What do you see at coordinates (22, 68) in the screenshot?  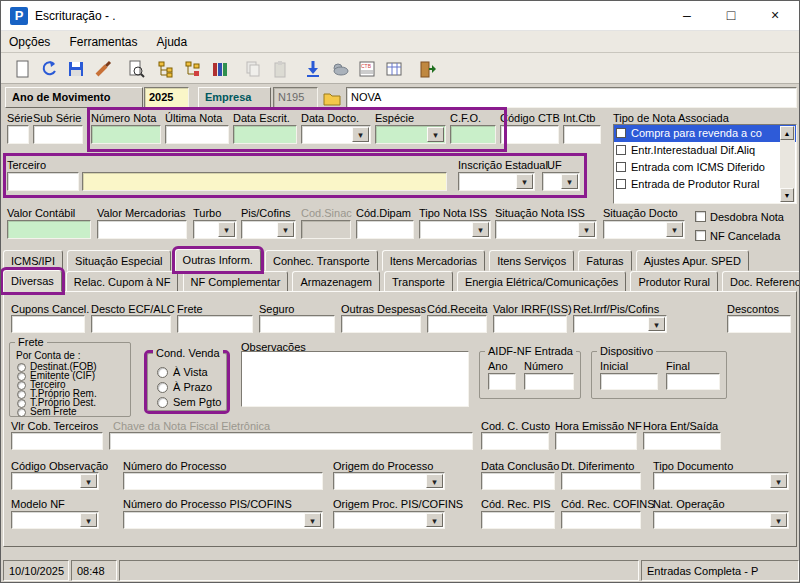 I see `new-document-button` at bounding box center [22, 68].